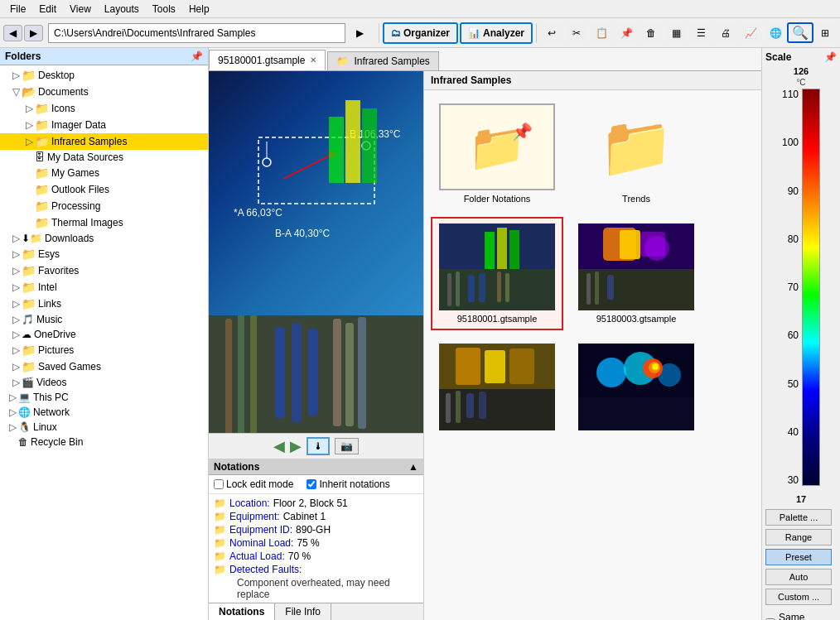 The height and width of the screenshot is (620, 840). Describe the element at coordinates (79, 125) in the screenshot. I see `sidebar-item-label: Imager Data` at that location.